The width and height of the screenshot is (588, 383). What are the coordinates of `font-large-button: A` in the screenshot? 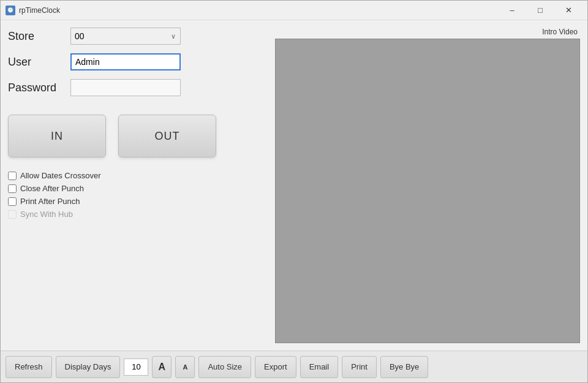 It's located at (162, 367).